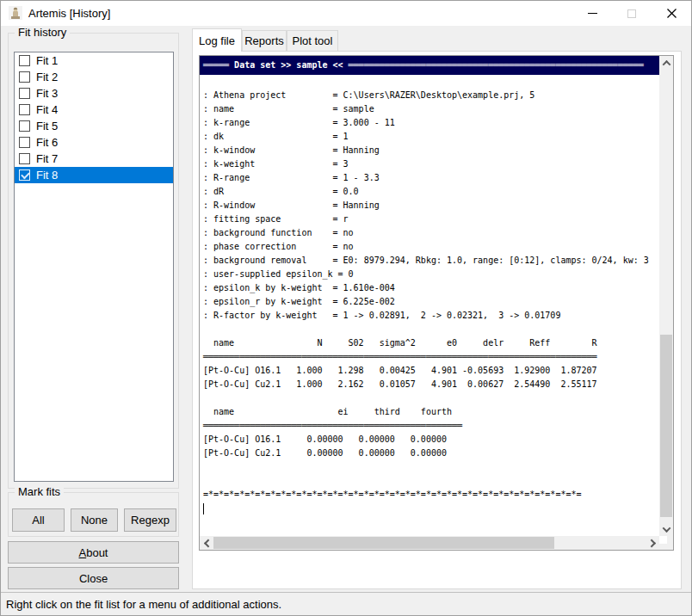 Image resolution: width=692 pixels, height=616 pixels. What do you see at coordinates (94, 93) in the screenshot?
I see `fit-list-item: Fit 3` at bounding box center [94, 93].